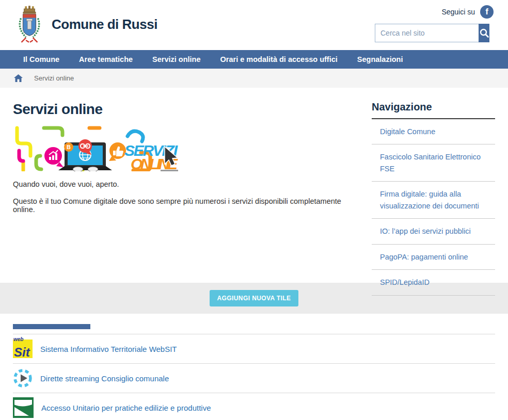 Image resolution: width=508 pixels, height=420 pixels. I want to click on websit-badge-main-text: Sit, so click(22, 352).